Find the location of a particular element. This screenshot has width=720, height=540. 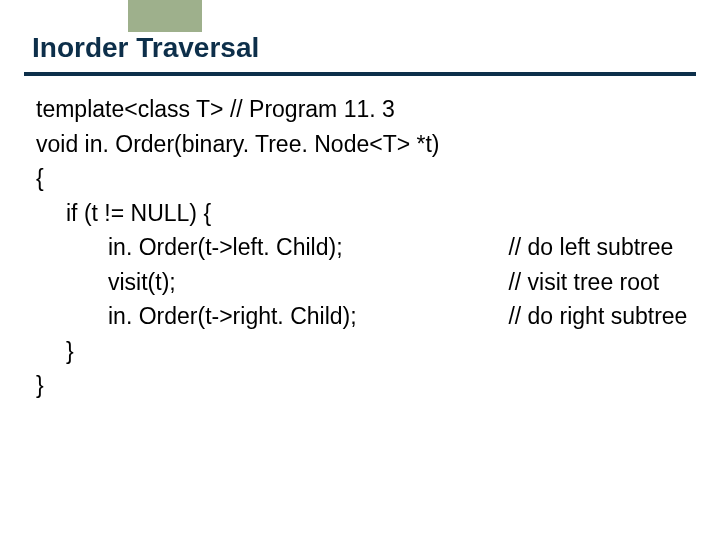

code-line: if (t != NULL) { is located at coordinates (360, 214).